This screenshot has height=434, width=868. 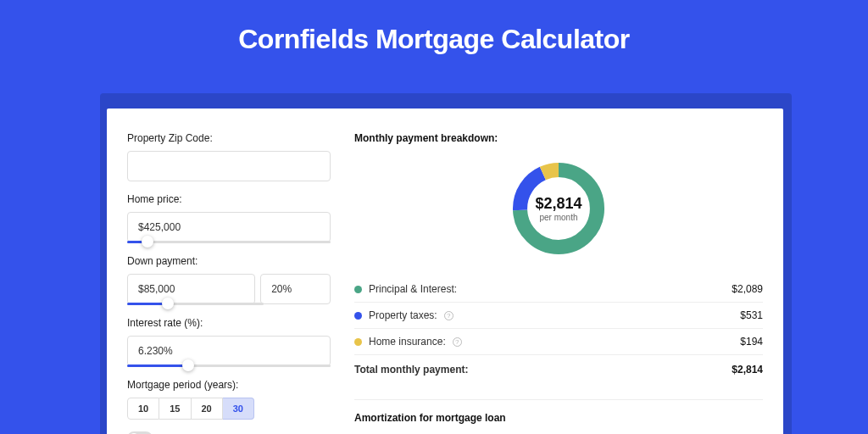 I want to click on legend-value: $2,089, so click(x=748, y=289).